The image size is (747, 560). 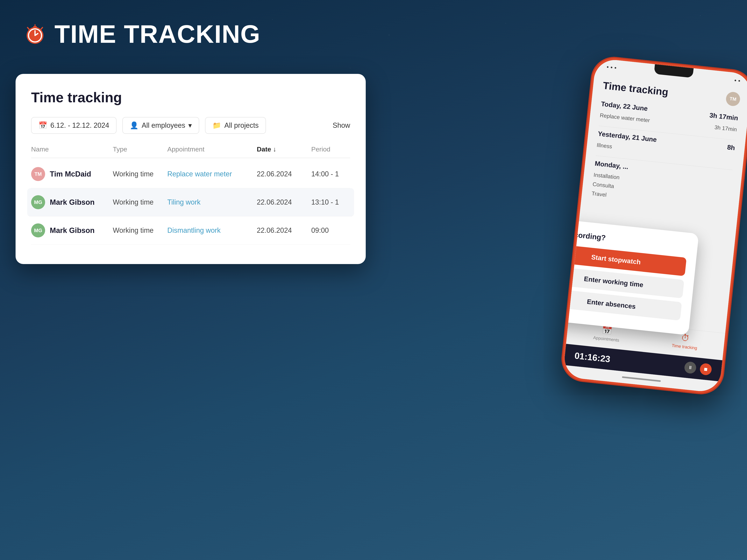 I want to click on monday-entry-consulta: Consulta, so click(x=603, y=185).